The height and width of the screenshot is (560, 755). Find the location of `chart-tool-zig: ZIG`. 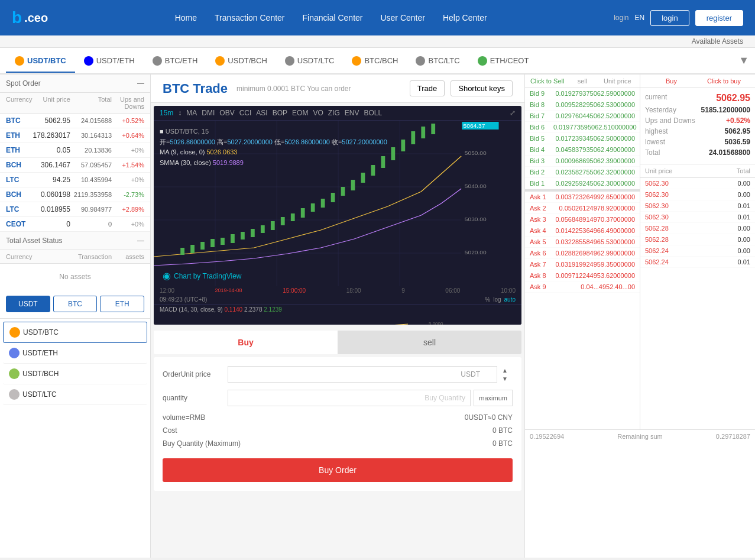

chart-tool-zig: ZIG is located at coordinates (334, 113).